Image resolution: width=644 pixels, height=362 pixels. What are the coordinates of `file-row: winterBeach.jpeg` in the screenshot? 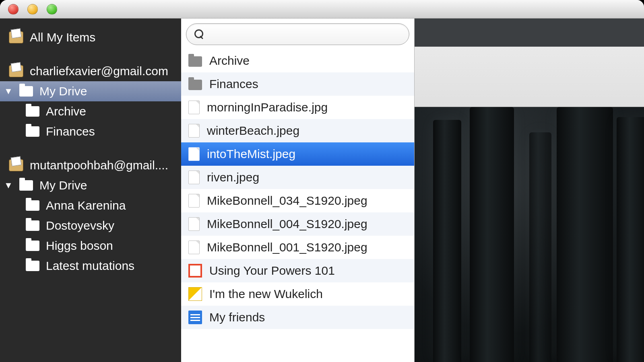 It's located at (298, 131).